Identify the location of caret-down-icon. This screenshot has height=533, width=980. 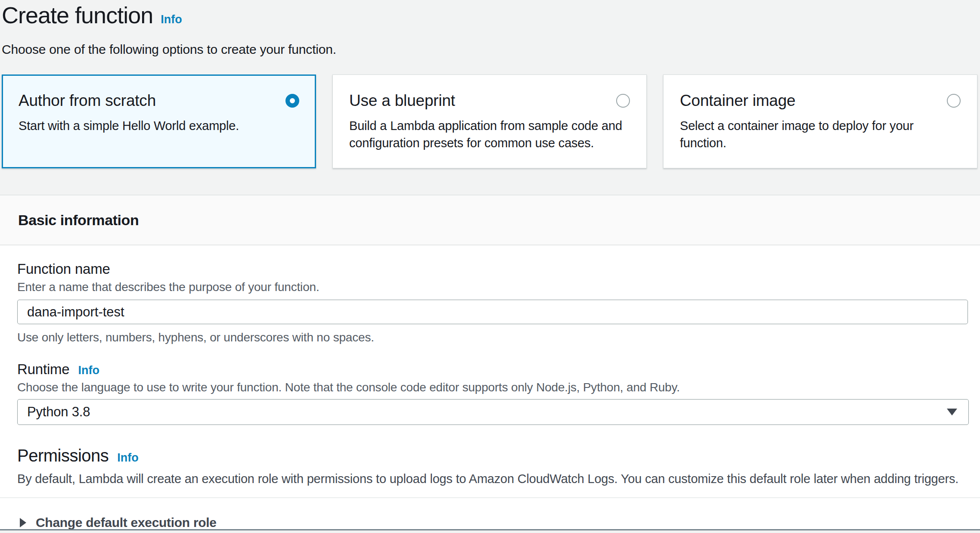
(952, 412).